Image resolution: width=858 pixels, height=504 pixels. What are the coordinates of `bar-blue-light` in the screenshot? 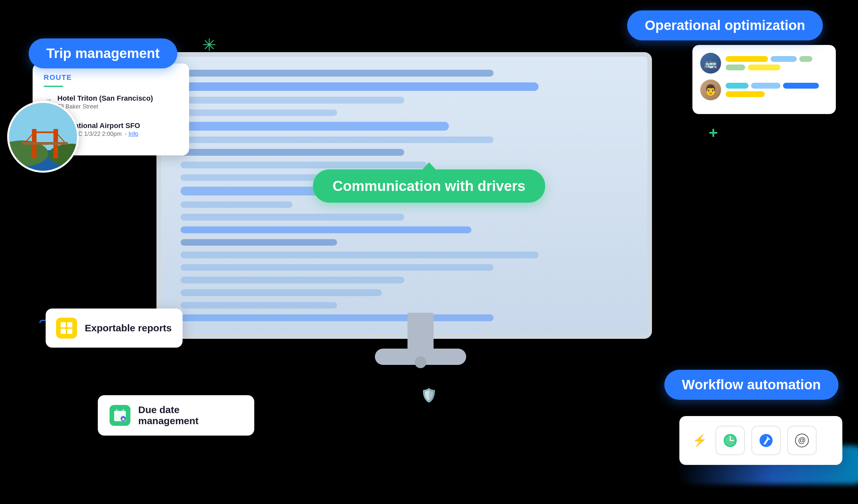 It's located at (784, 59).